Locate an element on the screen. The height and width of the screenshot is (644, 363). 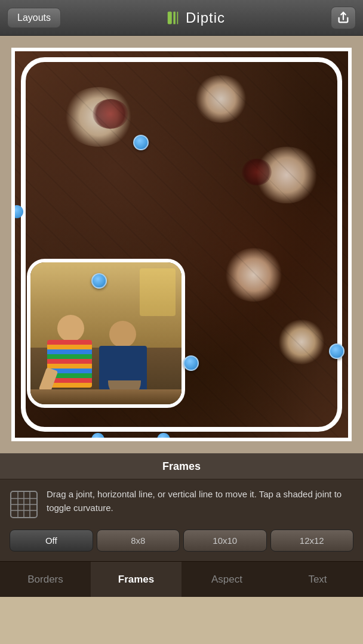
instructions-text: Drag a joint, horizontal line, or vertic… is located at coordinates (200, 501).